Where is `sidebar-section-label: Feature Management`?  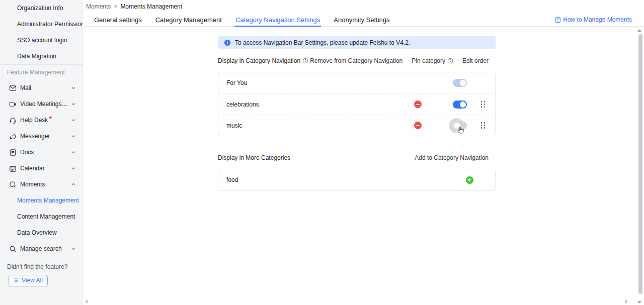 sidebar-section-label: Feature Management is located at coordinates (41, 72).